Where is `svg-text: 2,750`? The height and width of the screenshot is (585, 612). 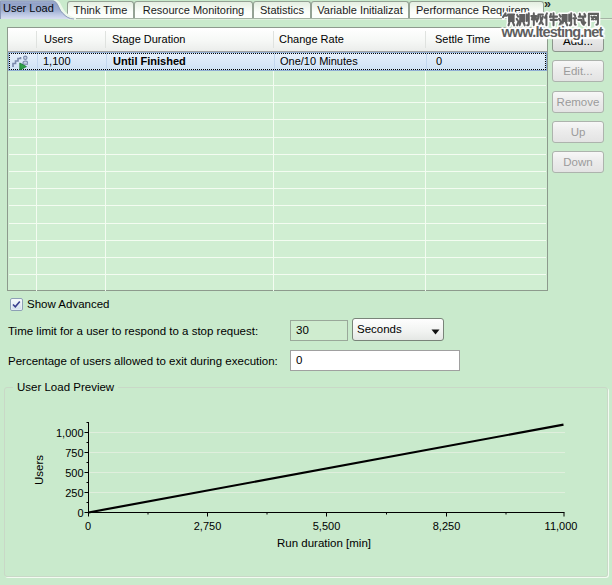 svg-text: 2,750 is located at coordinates (208, 526).